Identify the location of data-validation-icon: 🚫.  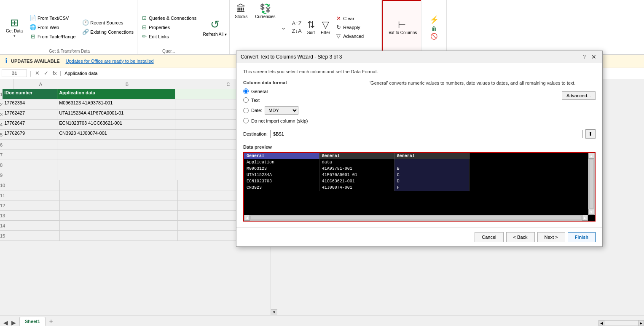
(434, 36).